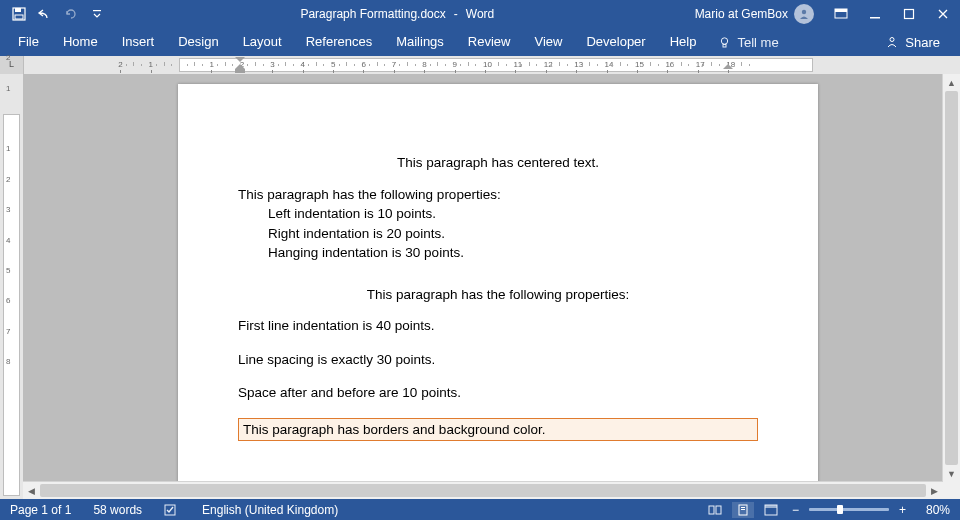 Image resolution: width=960 pixels, height=520 pixels. What do you see at coordinates (771, 510) in the screenshot?
I see `web-layout-button` at bounding box center [771, 510].